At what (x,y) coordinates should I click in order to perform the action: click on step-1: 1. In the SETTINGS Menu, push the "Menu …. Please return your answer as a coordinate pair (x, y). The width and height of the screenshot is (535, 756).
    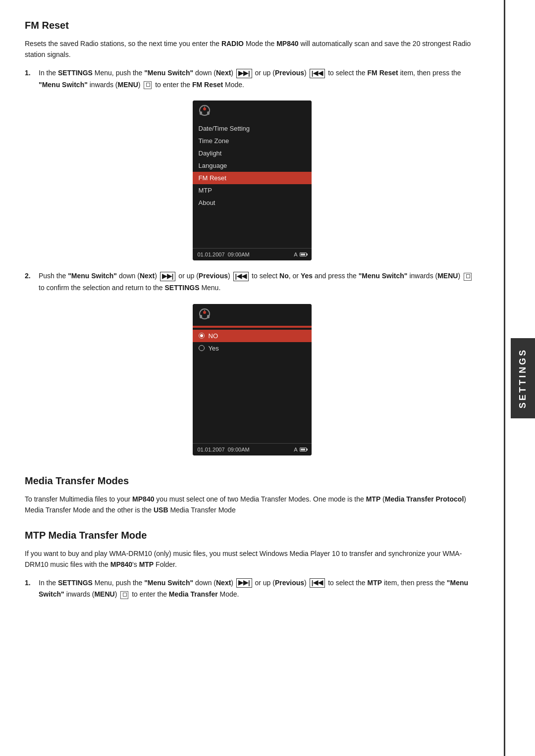
    Looking at the image, I should click on (252, 79).